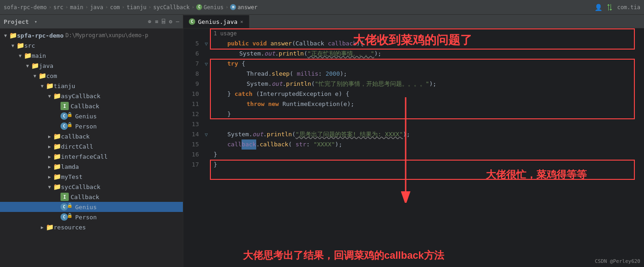 The image size is (644, 267). Describe the element at coordinates (92, 207) in the screenshot. I see `tree-item-genius2: C 🔒 Genius` at that location.